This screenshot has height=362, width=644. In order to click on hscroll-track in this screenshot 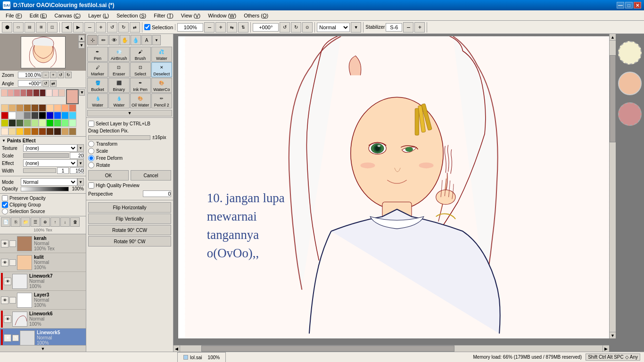, I will do `click(391, 349)`.